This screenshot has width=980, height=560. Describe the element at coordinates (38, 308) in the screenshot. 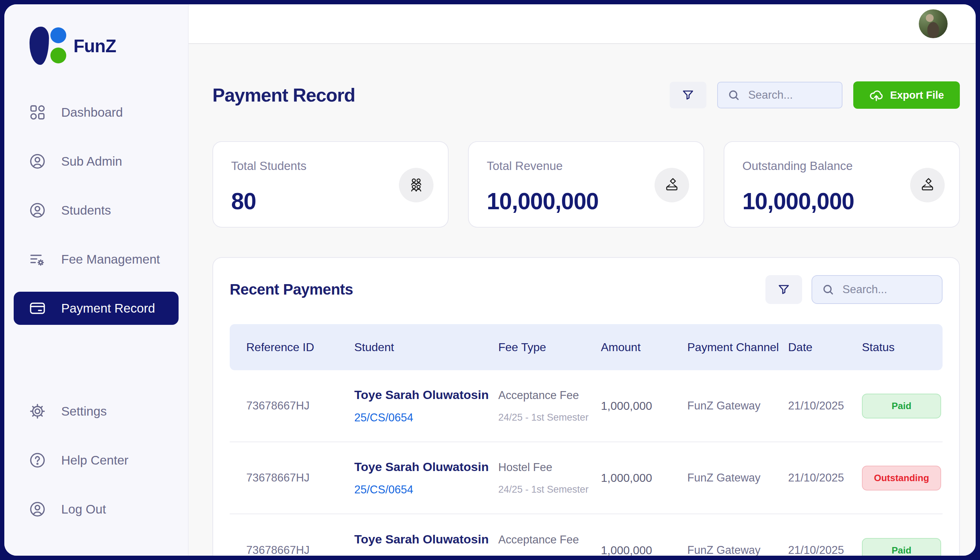

I see `credit-card-icon` at that location.